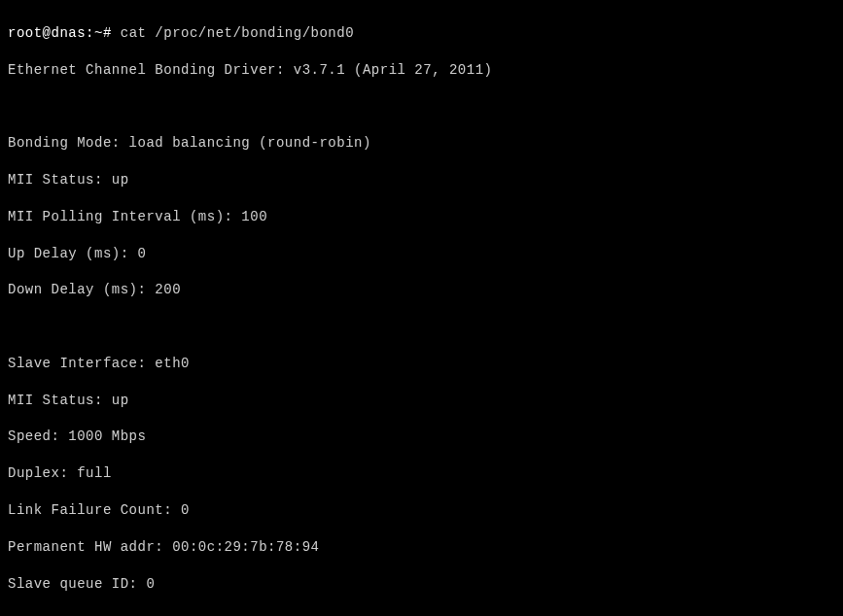 The width and height of the screenshot is (843, 616). Describe the element at coordinates (237, 33) in the screenshot. I see `command-text: cat /proc/net/bonding/bond0` at that location.